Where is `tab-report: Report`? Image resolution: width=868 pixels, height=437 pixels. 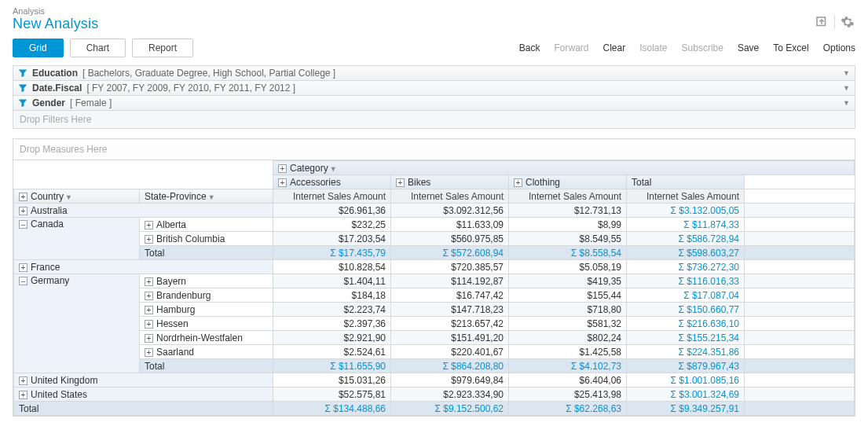
tab-report: Report is located at coordinates (163, 48).